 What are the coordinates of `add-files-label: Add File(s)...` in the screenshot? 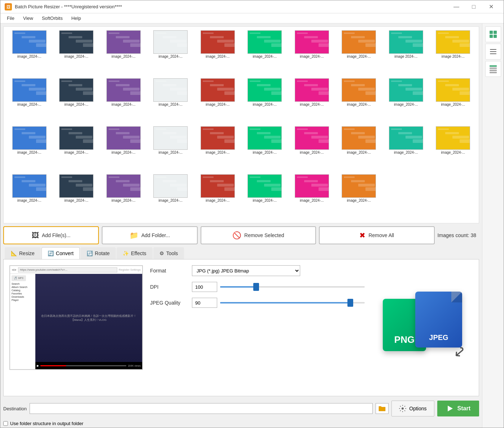 It's located at (56, 235).